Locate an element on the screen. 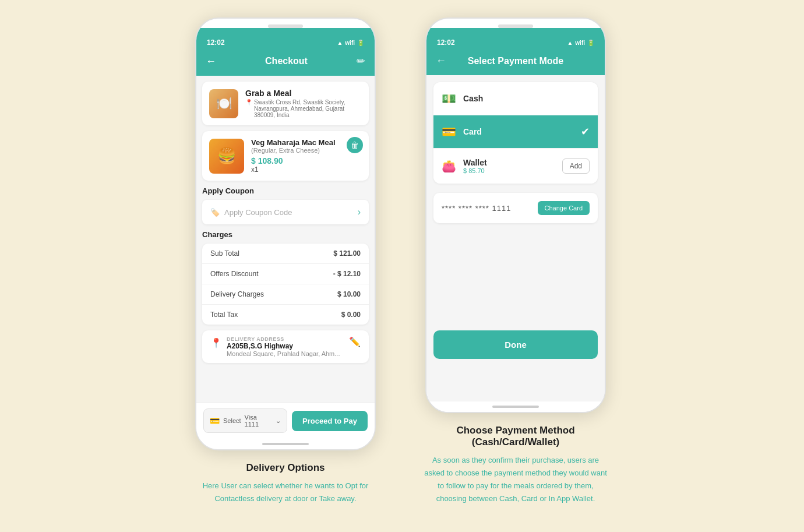 The width and height of the screenshot is (804, 532). payment-status-icons: ▲ wifi 🔋 is located at coordinates (580, 43).